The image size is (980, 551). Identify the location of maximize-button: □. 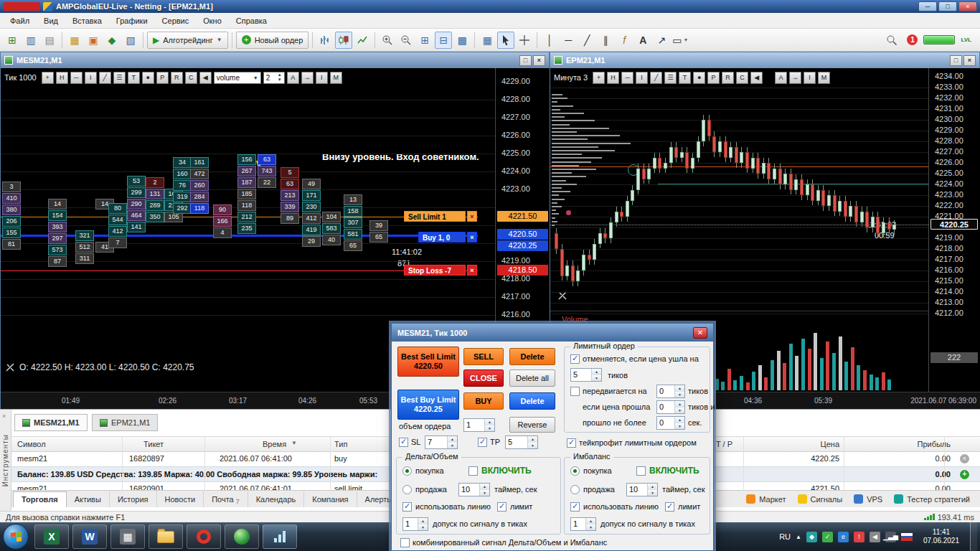
(948, 6).